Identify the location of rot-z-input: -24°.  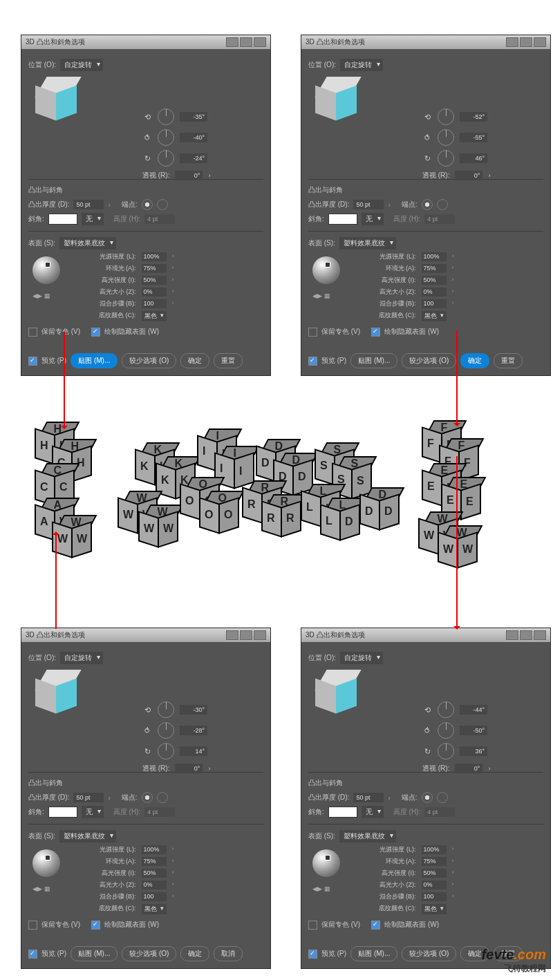
(194, 158).